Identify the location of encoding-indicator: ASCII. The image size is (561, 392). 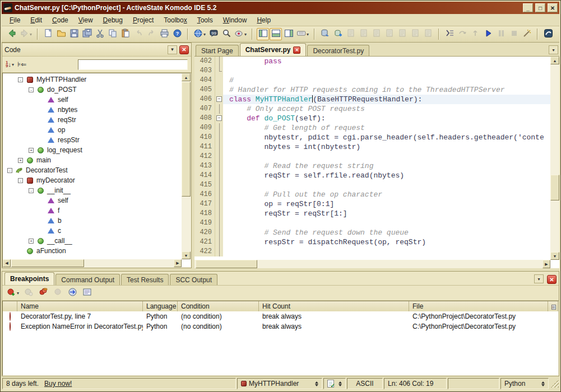
(365, 384).